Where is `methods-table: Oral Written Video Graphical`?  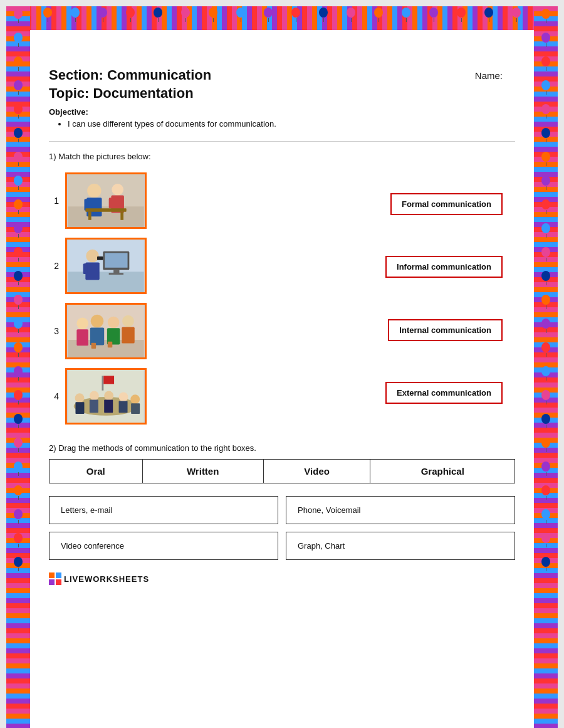 methods-table: Oral Written Video Graphical is located at coordinates (282, 472).